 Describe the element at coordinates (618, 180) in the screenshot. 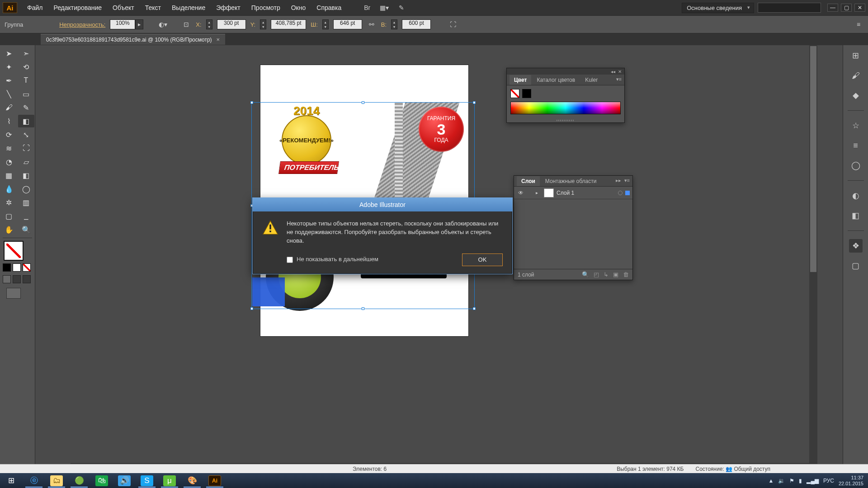

I see `layers-collapse-icon: ▸▸` at that location.